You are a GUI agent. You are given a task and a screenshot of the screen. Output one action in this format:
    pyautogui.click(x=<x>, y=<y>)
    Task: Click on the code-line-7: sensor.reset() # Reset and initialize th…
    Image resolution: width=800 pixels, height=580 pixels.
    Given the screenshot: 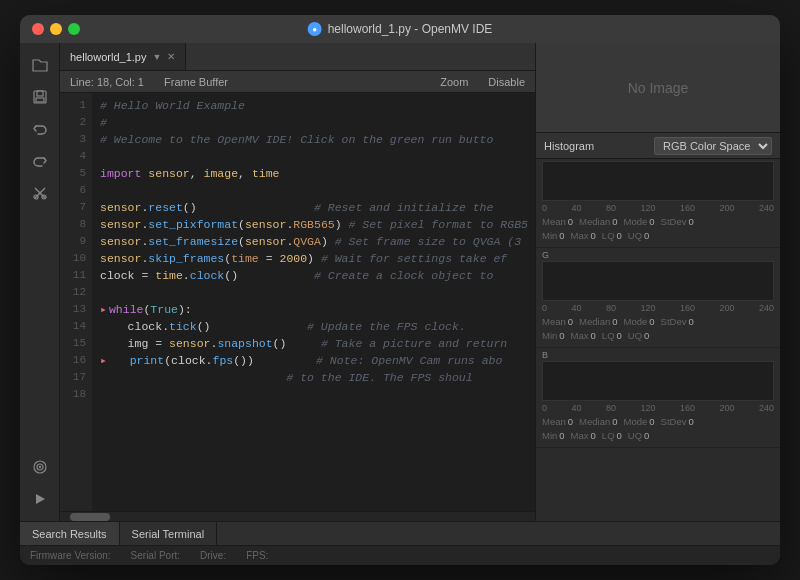 What is the action you would take?
    pyautogui.click(x=314, y=208)
    